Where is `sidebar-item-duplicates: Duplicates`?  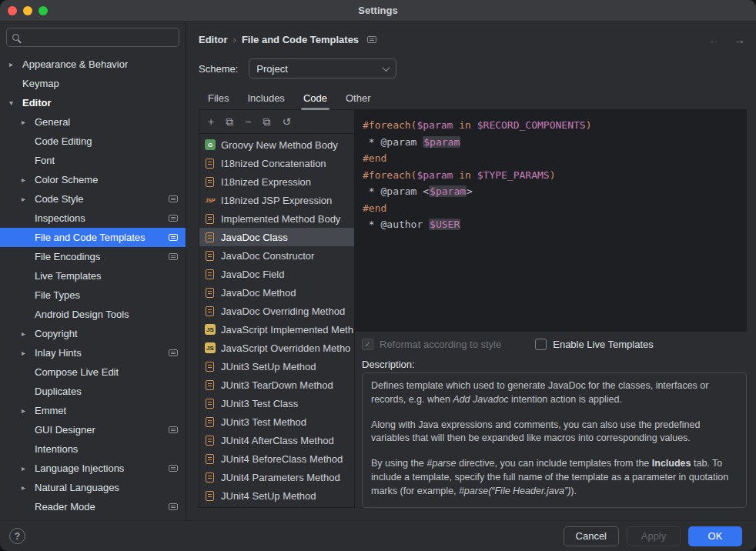 sidebar-item-duplicates: Duplicates is located at coordinates (92, 391).